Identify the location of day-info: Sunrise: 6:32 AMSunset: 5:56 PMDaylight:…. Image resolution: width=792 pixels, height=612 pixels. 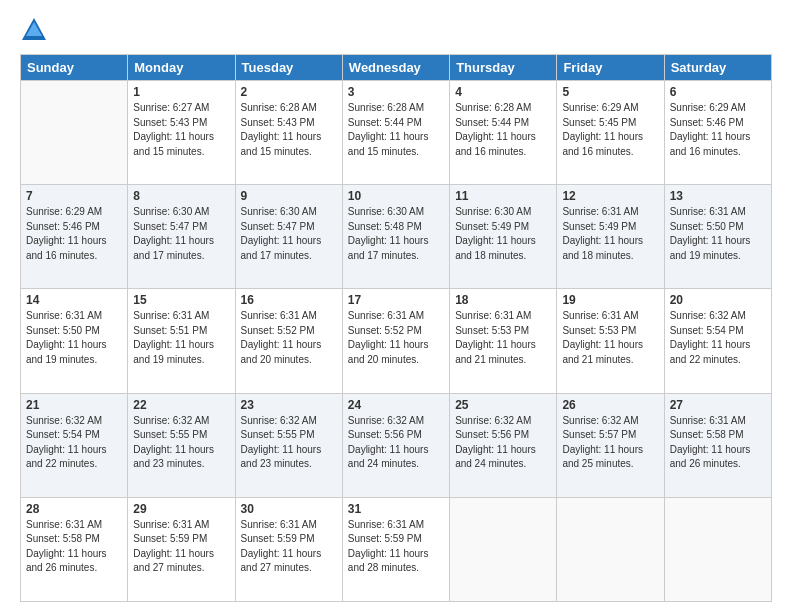
(396, 443).